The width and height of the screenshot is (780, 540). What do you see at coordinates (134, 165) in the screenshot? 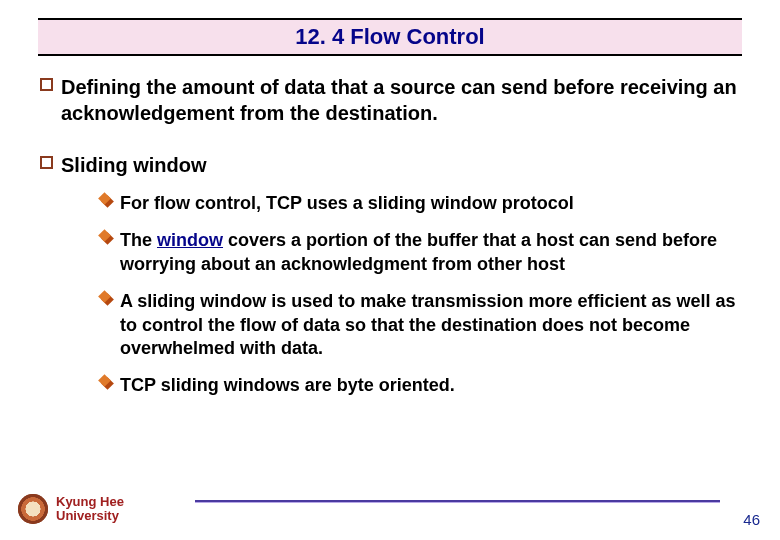
I see `bullet-text: Sliding window` at bounding box center [134, 165].